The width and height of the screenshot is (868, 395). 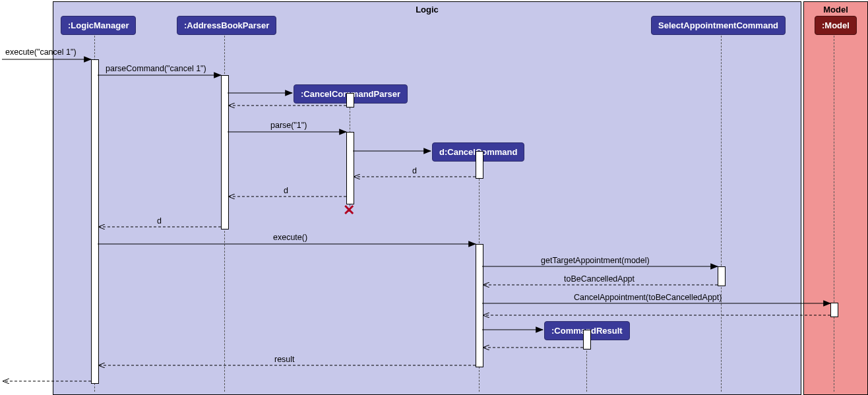 What do you see at coordinates (718, 25) in the screenshot?
I see `participant-select-appointment-command: SelectAppointmentCommand` at bounding box center [718, 25].